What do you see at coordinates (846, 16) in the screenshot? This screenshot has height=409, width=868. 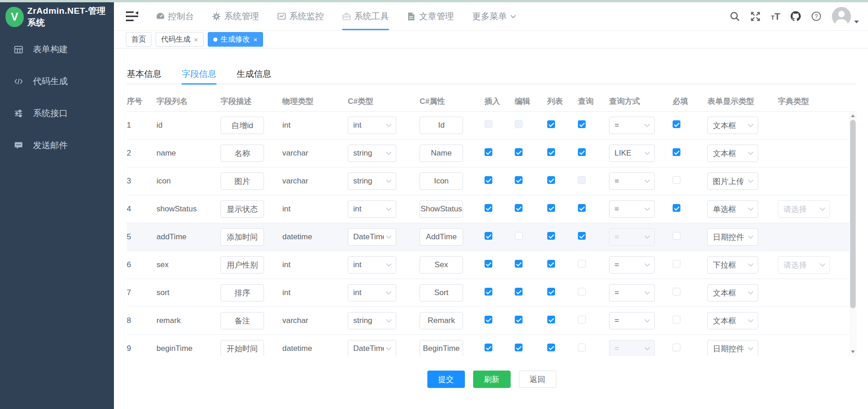 I see `user-menu` at bounding box center [846, 16].